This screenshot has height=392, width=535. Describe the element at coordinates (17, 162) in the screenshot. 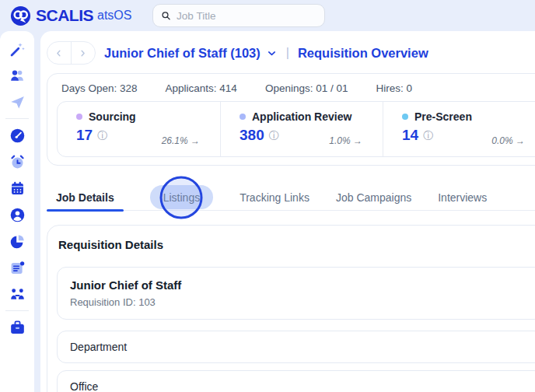

I see `alarm-clock-icon` at that location.